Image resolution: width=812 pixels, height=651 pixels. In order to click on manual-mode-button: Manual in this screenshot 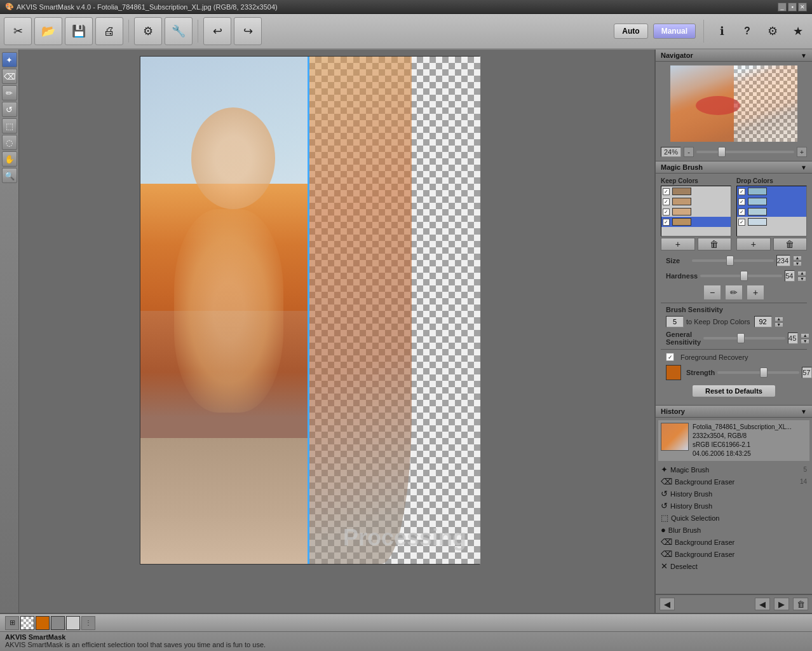, I will do `click(675, 31)`.